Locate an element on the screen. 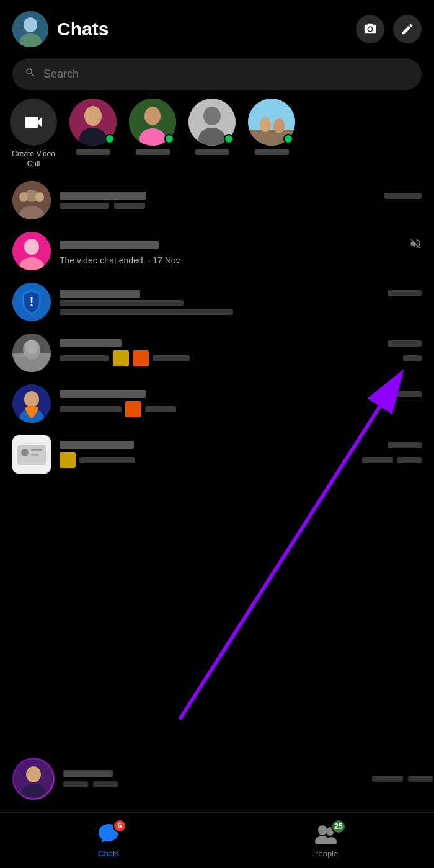 The height and width of the screenshot is (868, 434). story-ring-timestamps is located at coordinates (402, 779).